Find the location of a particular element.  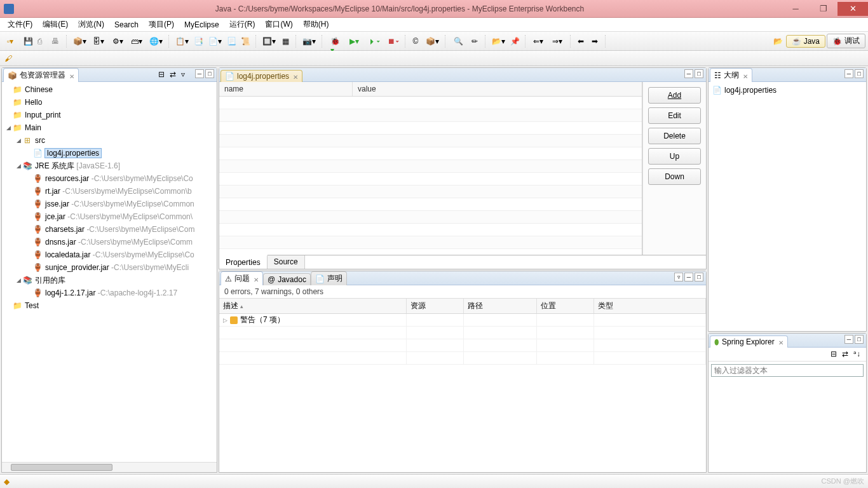

col-resource: 资源 is located at coordinates (435, 306).